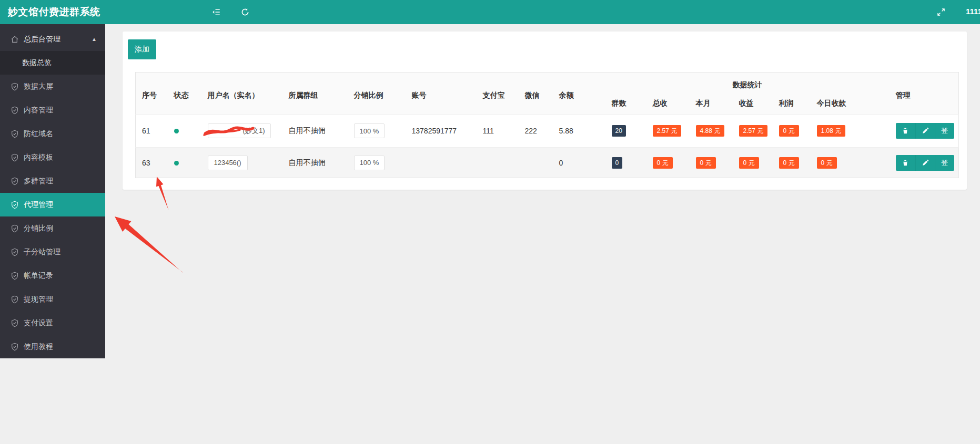 The image size is (980, 444). I want to click on refresh-icon, so click(245, 12).